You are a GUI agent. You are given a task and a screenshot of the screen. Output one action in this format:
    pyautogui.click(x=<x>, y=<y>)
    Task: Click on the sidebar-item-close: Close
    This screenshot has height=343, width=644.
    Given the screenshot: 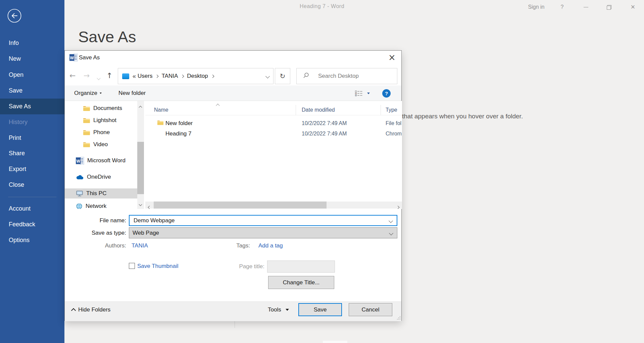 What is the action you would take?
    pyautogui.click(x=32, y=185)
    